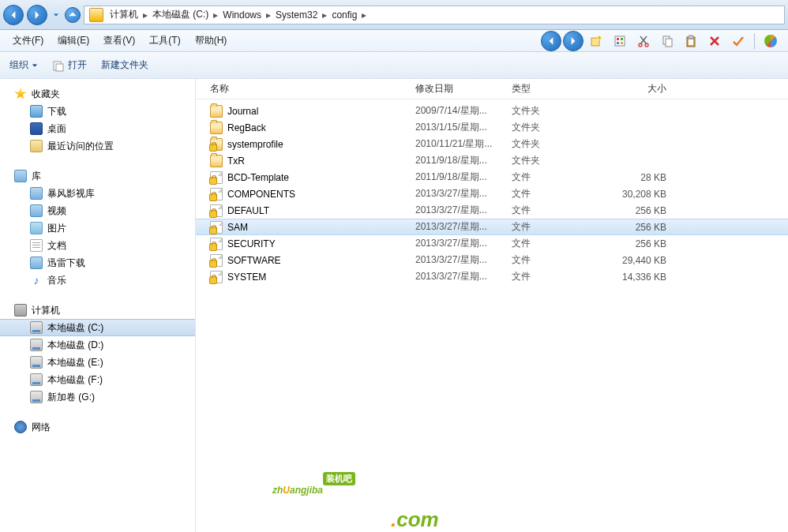 This screenshot has width=788, height=532. Describe the element at coordinates (644, 41) in the screenshot. I see `toolbar-cut-icon` at that location.